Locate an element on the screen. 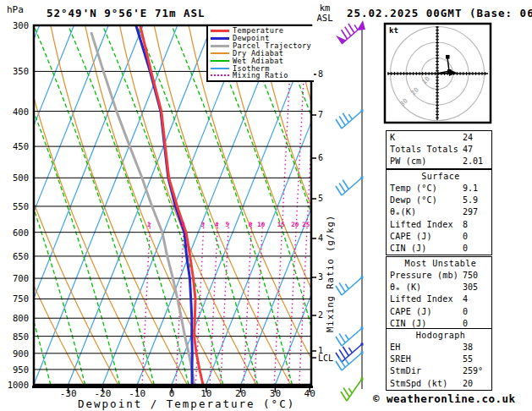 Image resolution: width=532 pixels, height=411 pixels. indices-table: K24Totals Totals47PW (cm)2.01 is located at coordinates (439, 150).